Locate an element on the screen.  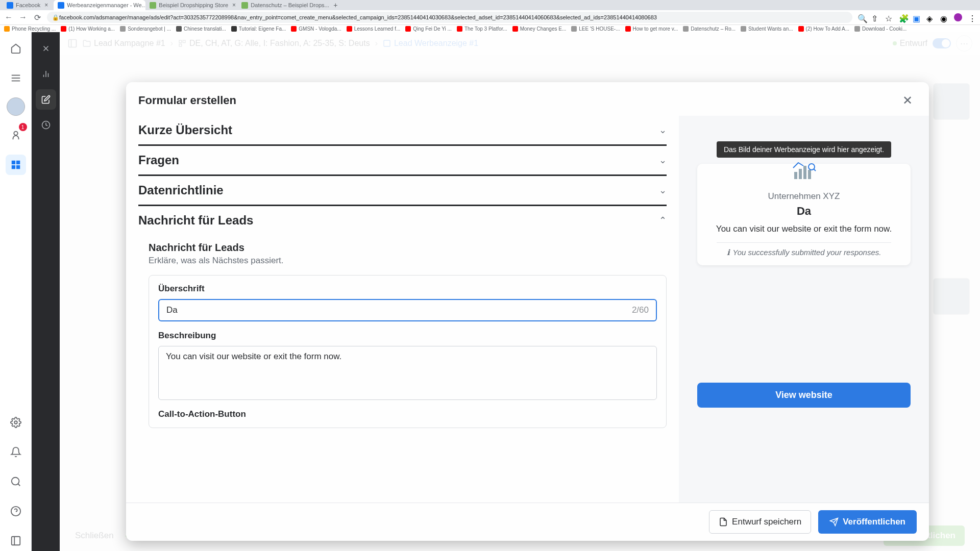
edit-icon is located at coordinates (46, 99).